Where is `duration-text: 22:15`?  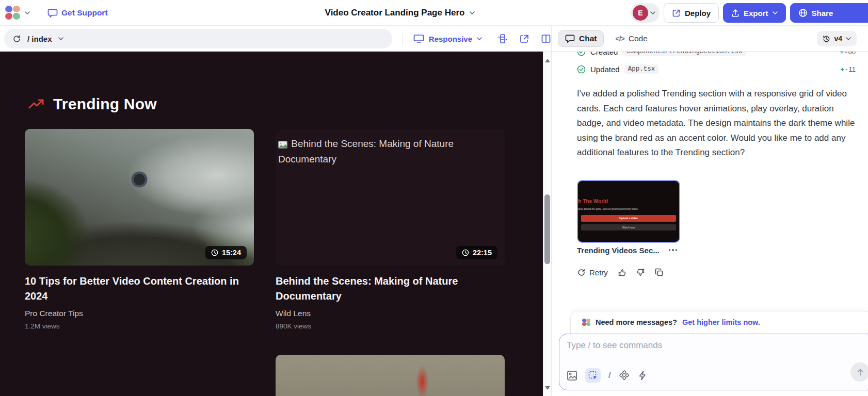 duration-text: 22:15 is located at coordinates (482, 253).